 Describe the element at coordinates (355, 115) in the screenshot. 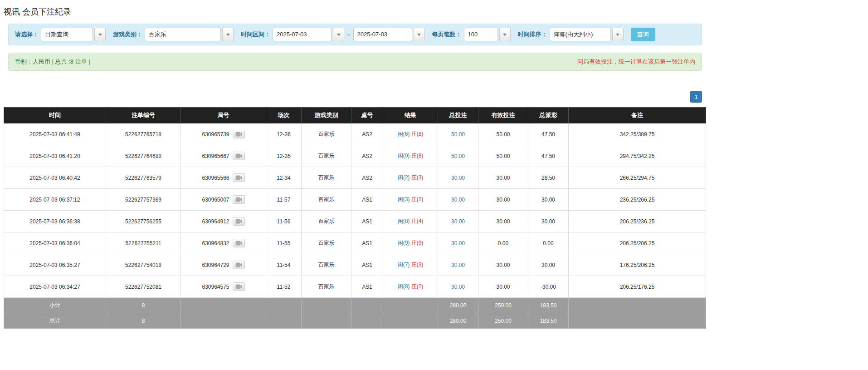

I see `table-header-row: 时间 注单编号 局号 场次 游戏类别 桌号 结果 总投注 有效投注 总派彩 备注` at that location.